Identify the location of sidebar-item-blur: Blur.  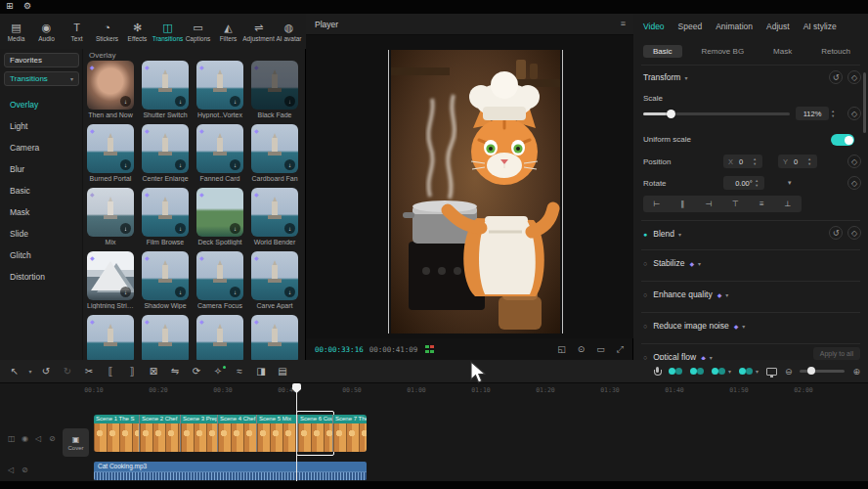
(41, 168).